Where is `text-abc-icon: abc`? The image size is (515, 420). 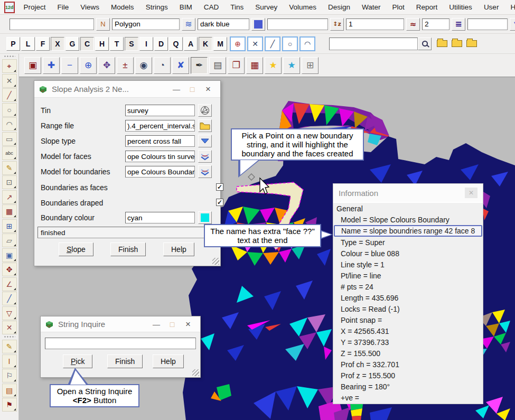 text-abc-icon: abc is located at coordinates (10, 153).